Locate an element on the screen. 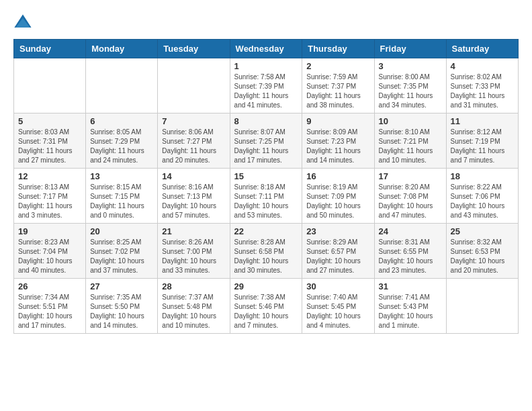  calendar-cell: 17Sunrise: 8:20 AM Sunset: 7:08 PM Dayli… is located at coordinates (410, 196).